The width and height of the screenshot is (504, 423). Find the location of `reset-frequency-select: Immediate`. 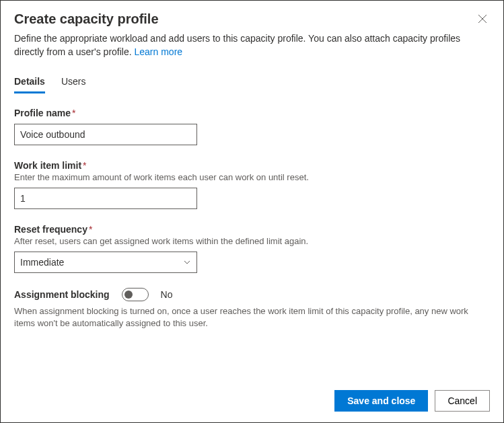

reset-frequency-select: Immediate is located at coordinates (106, 262).